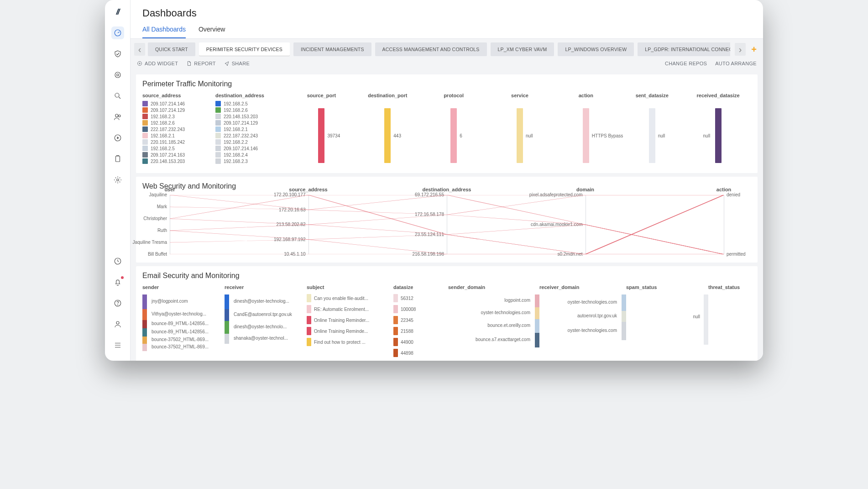  What do you see at coordinates (686, 63) in the screenshot?
I see `change-repos-button: CHANGE REPOS` at bounding box center [686, 63].